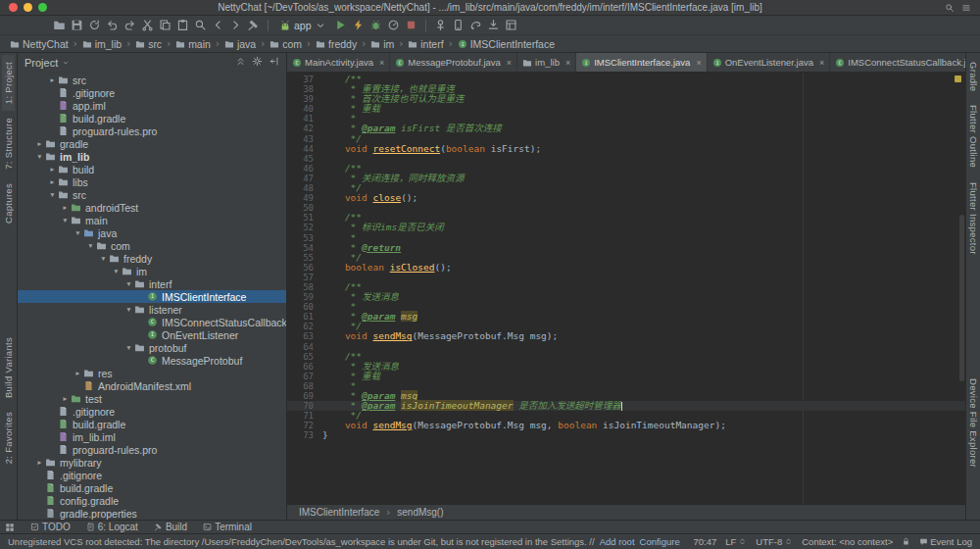 The width and height of the screenshot is (980, 549). I want to click on breadcrumb-im-lib: im_lib, so click(102, 44).